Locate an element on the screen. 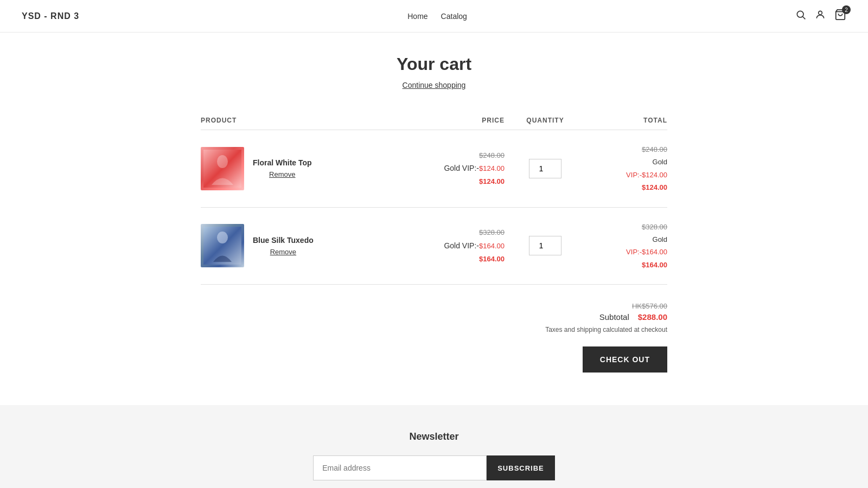 The height and width of the screenshot is (488, 868). remove-button-2: Remove is located at coordinates (283, 252).